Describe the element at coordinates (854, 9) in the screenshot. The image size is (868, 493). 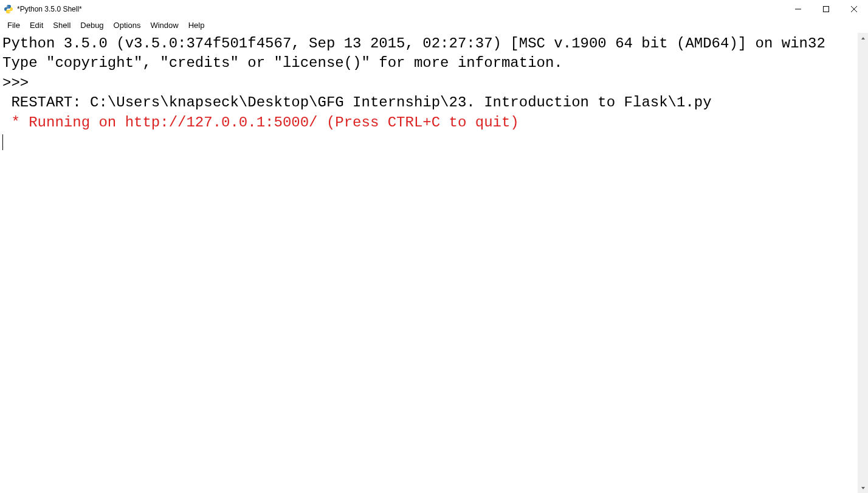
I see `close-button` at that location.